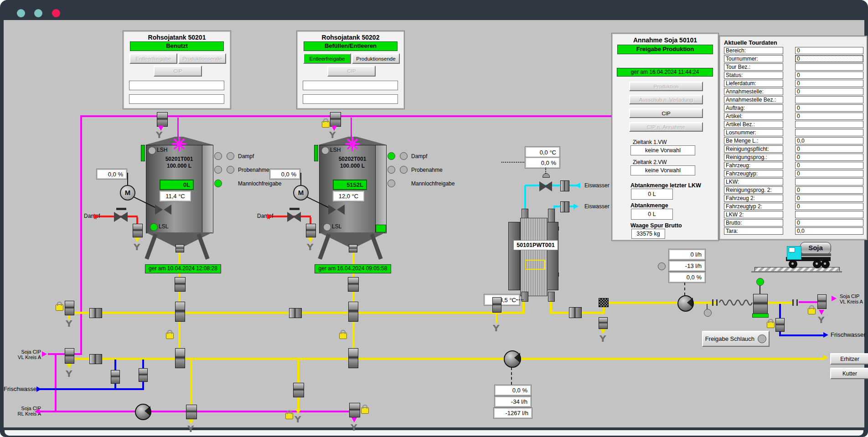  I want to click on tank1-top-valve, so click(162, 119).